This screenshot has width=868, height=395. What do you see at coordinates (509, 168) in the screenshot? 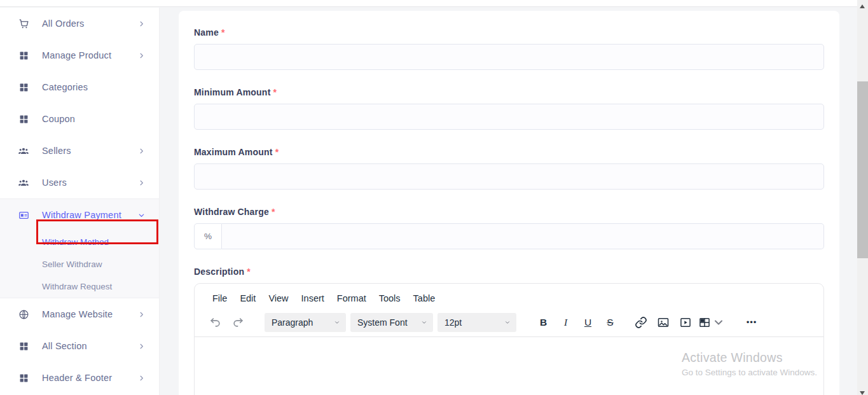
I see `field-group-maximum-amount: Maximum Amount*` at bounding box center [509, 168].